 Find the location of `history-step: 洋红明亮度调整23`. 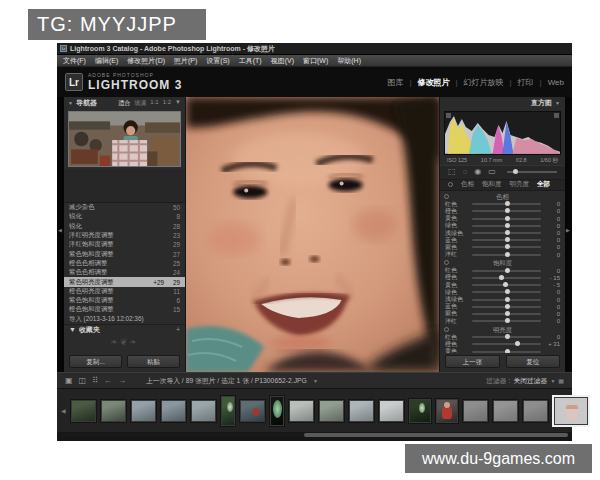

history-step: 洋红明亮度调整23 is located at coordinates (124, 236).